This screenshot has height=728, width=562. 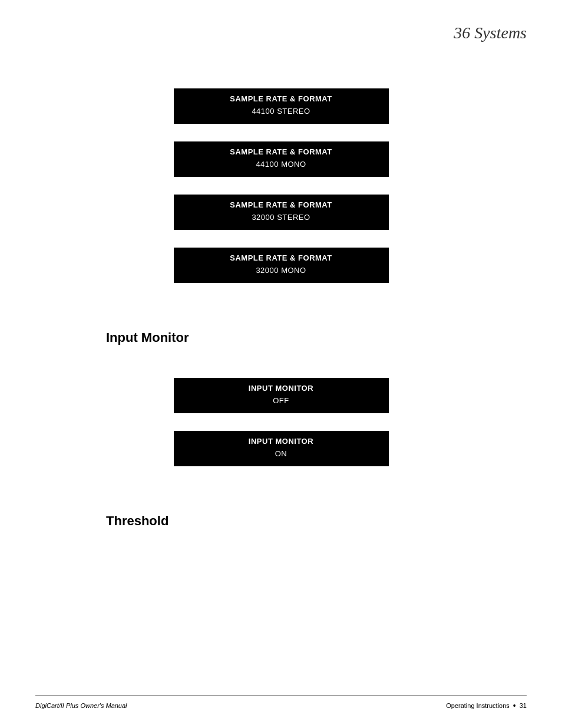 I want to click on sample-rate-44100-mono-label: SAMPLE RATE & FORMAT, so click(x=282, y=152).